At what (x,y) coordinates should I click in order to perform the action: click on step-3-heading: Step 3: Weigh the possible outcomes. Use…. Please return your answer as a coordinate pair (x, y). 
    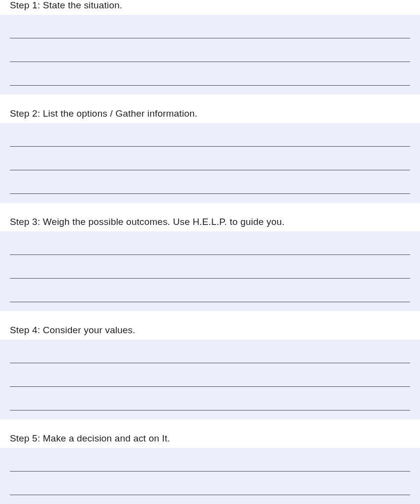
    Looking at the image, I should click on (210, 224).